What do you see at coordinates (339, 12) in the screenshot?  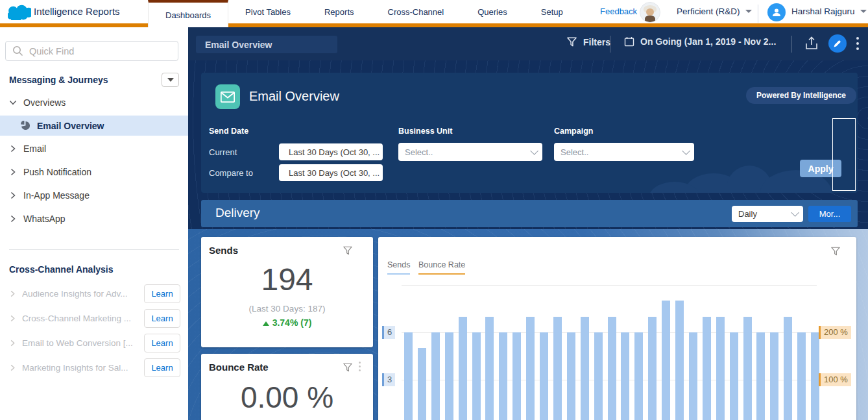 I see `nav-tab-reports: Reports` at bounding box center [339, 12].